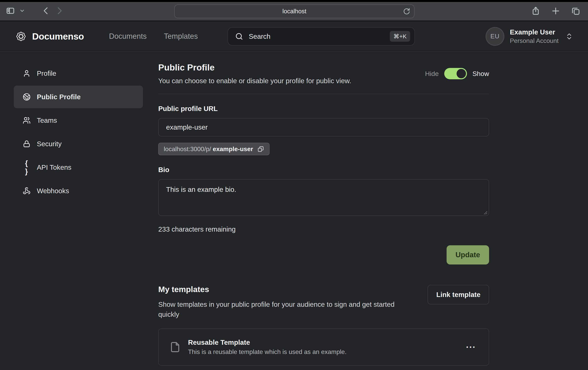 This screenshot has width=588, height=370. I want to click on user-meta: Example User Personal Account, so click(534, 36).